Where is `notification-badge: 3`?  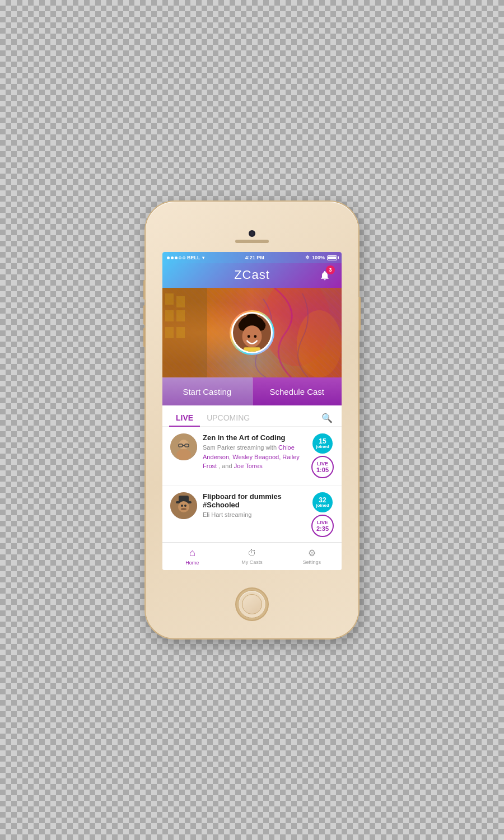
notification-badge: 3 is located at coordinates (330, 270).